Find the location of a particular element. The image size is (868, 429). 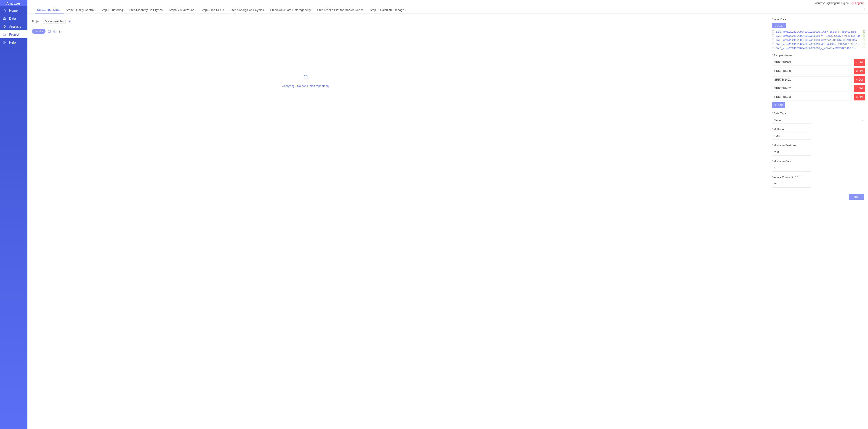

upload-button: Upload is located at coordinates (779, 26).